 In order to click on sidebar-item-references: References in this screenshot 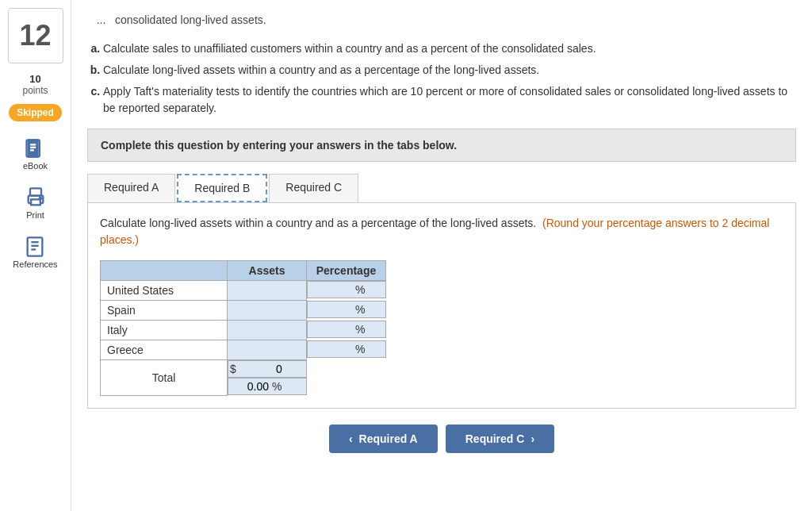, I will do `click(35, 252)`.